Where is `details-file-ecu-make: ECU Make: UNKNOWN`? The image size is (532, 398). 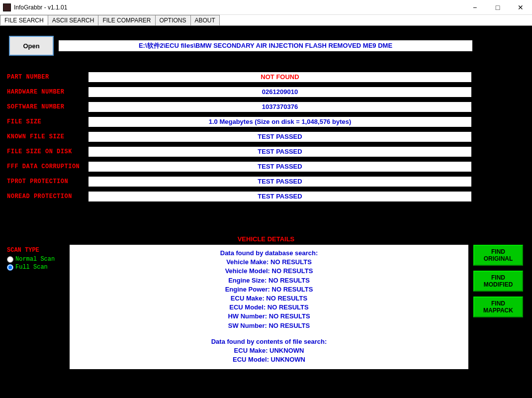 details-file-ecu-make: ECU Make: UNKNOWN is located at coordinates (269, 351).